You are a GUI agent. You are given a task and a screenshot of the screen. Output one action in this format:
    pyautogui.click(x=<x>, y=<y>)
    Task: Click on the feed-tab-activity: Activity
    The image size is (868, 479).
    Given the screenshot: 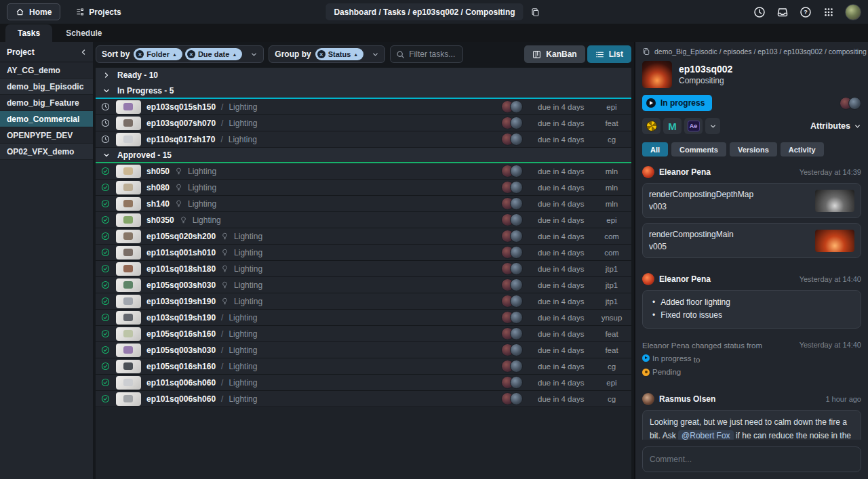 What is the action you would take?
    pyautogui.click(x=802, y=149)
    